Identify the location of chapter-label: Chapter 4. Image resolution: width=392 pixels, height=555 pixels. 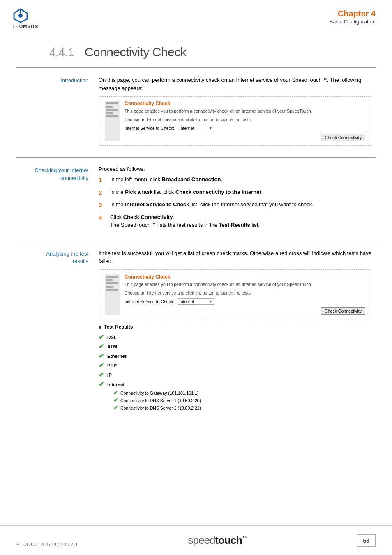
(353, 14).